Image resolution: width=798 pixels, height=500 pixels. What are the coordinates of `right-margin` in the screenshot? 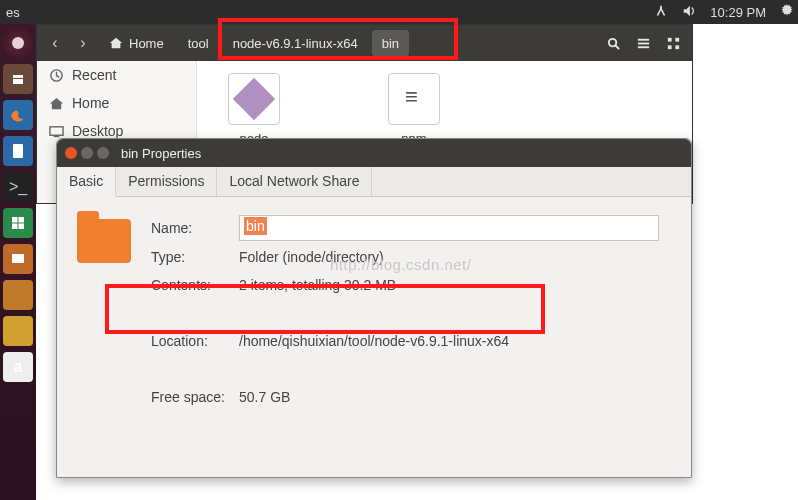 It's located at (746, 262).